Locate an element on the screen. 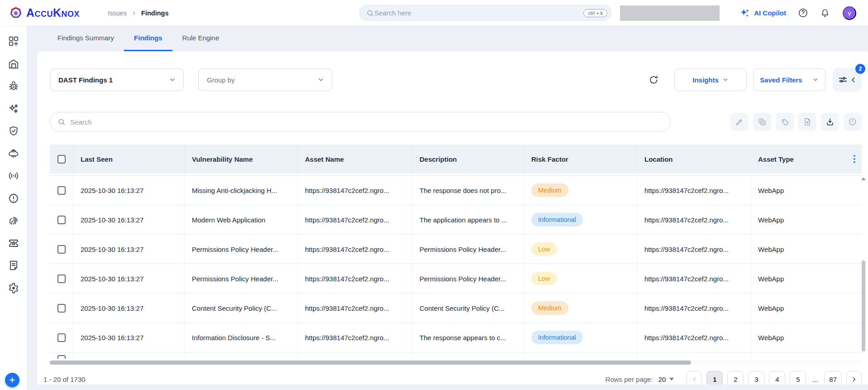 The image size is (868, 390). breadcrumb-chevron-icon is located at coordinates (134, 13).